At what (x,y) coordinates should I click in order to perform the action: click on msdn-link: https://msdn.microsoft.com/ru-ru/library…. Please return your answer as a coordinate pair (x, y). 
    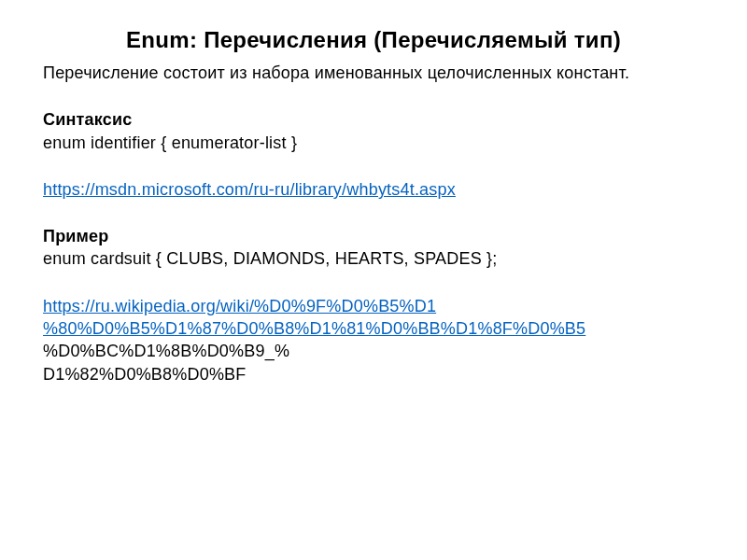
    Looking at the image, I should click on (374, 189).